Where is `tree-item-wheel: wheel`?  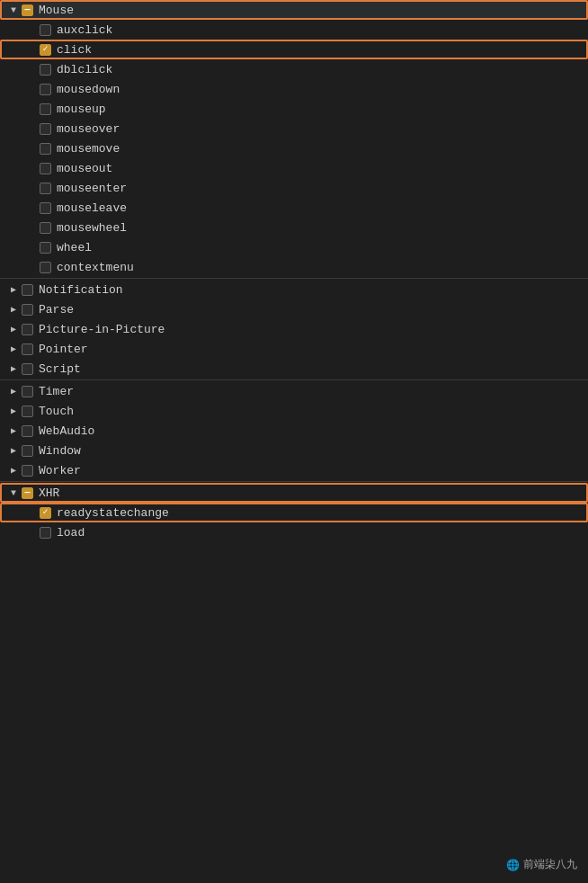 tree-item-wheel: wheel is located at coordinates (294, 247).